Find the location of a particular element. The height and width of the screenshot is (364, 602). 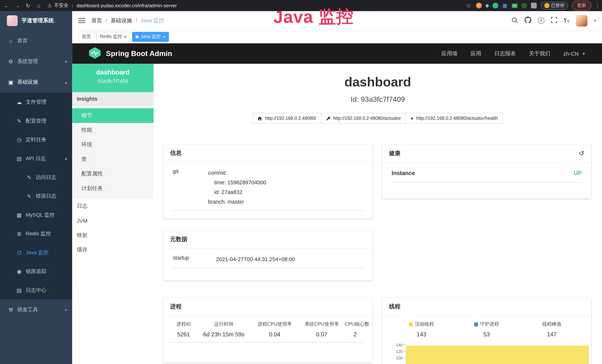

forward-icon: → is located at coordinates (17, 5).